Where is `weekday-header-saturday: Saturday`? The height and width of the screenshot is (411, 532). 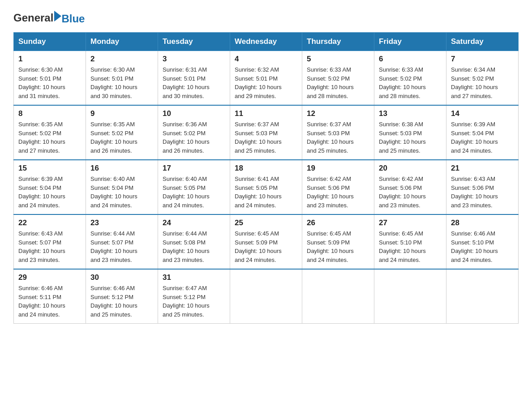
weekday-header-saturday: Saturday is located at coordinates (483, 42).